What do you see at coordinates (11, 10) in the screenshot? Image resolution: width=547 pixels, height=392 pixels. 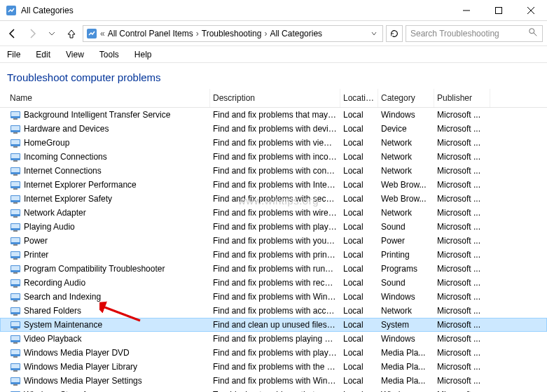 I see `app-icon` at bounding box center [11, 10].